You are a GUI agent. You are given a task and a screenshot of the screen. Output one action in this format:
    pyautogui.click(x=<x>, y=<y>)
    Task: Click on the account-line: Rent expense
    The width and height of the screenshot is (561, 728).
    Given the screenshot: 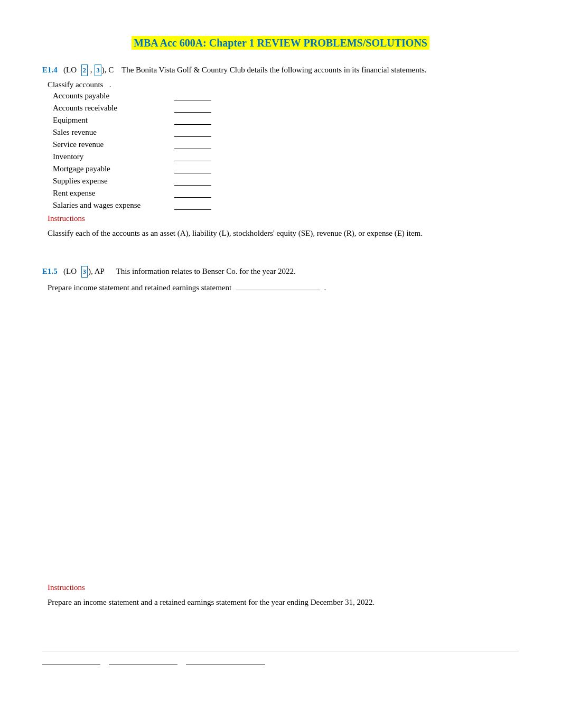 What is the action you would take?
    pyautogui.click(x=283, y=193)
    